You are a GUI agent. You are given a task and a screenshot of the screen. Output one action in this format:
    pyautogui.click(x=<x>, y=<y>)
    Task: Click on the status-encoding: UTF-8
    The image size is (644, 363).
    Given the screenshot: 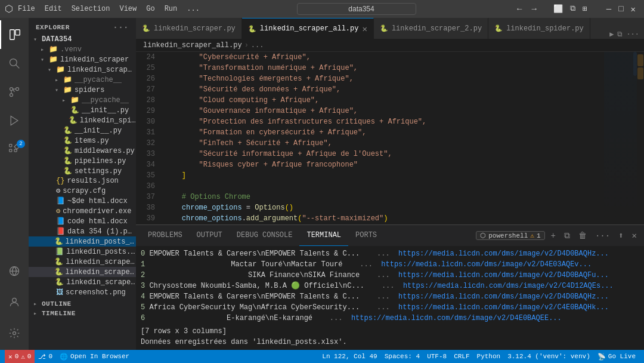 What is the action you would take?
    pyautogui.click(x=436, y=356)
    